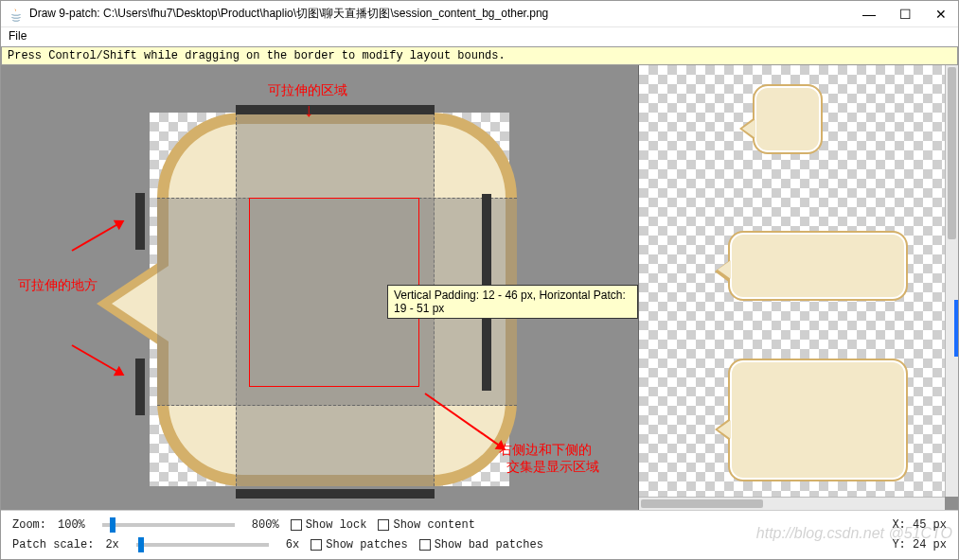  Describe the element at coordinates (309, 110) in the screenshot. I see `arrow-down-icon: ↓` at that location.